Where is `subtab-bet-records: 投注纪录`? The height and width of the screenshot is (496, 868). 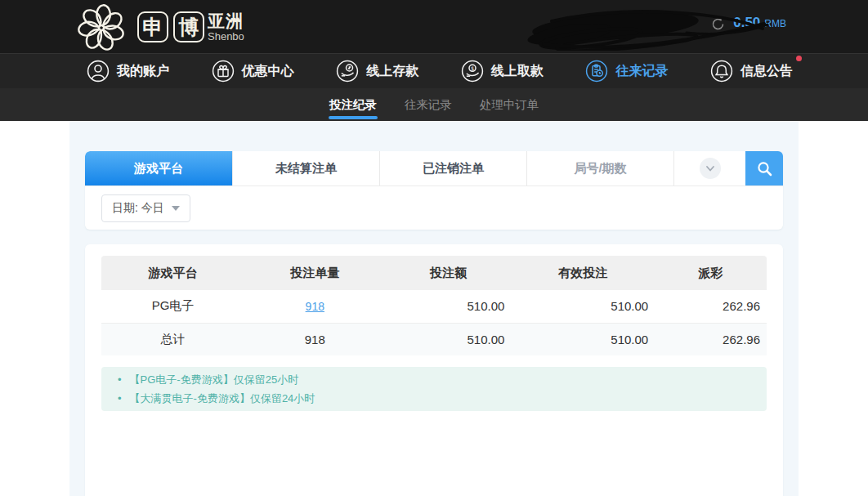 subtab-bet-records: 投注纪录 is located at coordinates (353, 105).